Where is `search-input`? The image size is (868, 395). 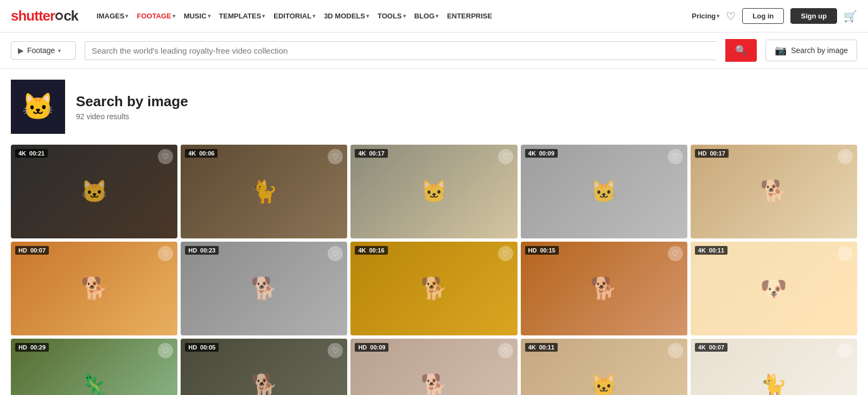
search-input is located at coordinates (401, 51).